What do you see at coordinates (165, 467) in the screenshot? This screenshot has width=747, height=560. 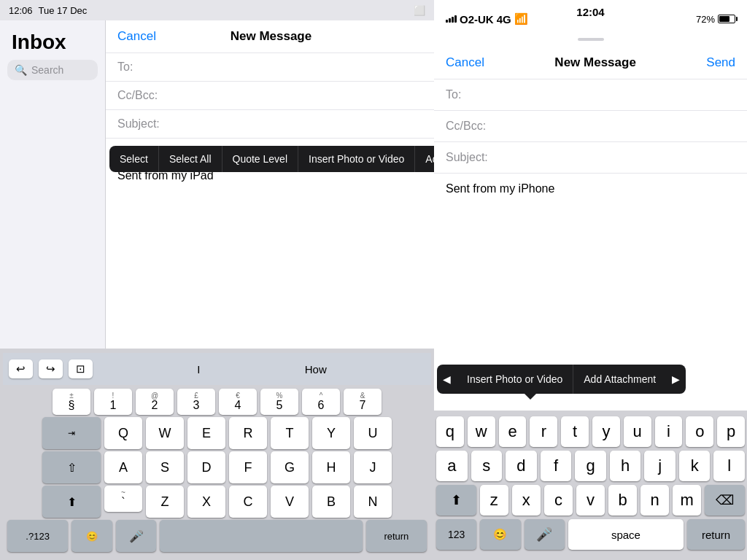 I see `key-s: S` at bounding box center [165, 467].